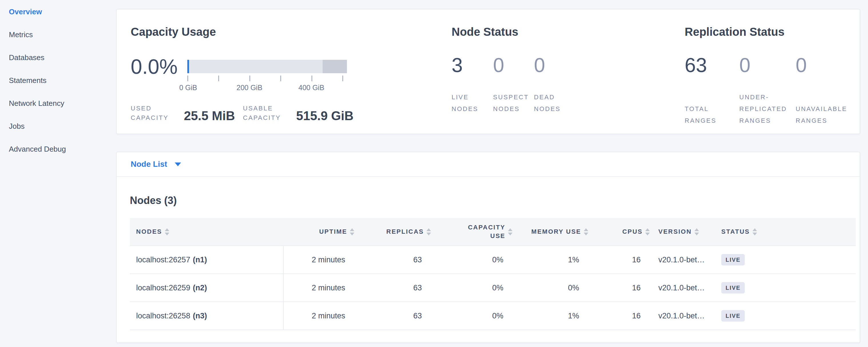 The height and width of the screenshot is (347, 868). I want to click on column-header-uptime: UPTIME, so click(319, 232).